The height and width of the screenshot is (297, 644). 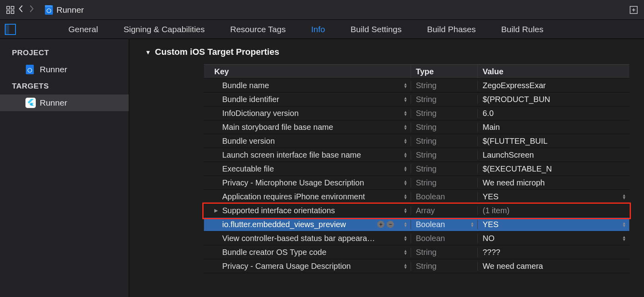 What do you see at coordinates (417, 127) in the screenshot?
I see `table-row: Main storyboard file base name▲▼StringMa…` at bounding box center [417, 127].